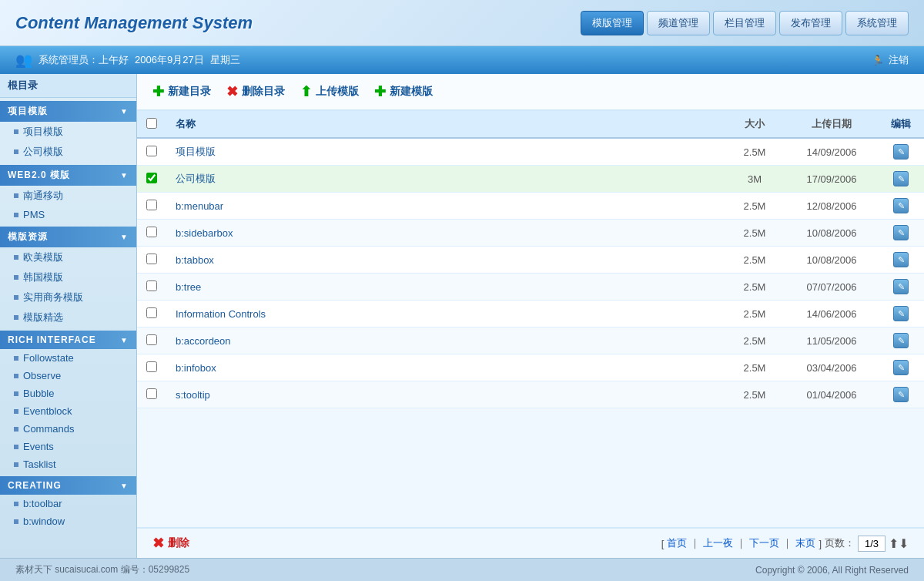 Image resolution: width=924 pixels, height=581 pixels. I want to click on row-name: b:sidebarbox, so click(445, 233).